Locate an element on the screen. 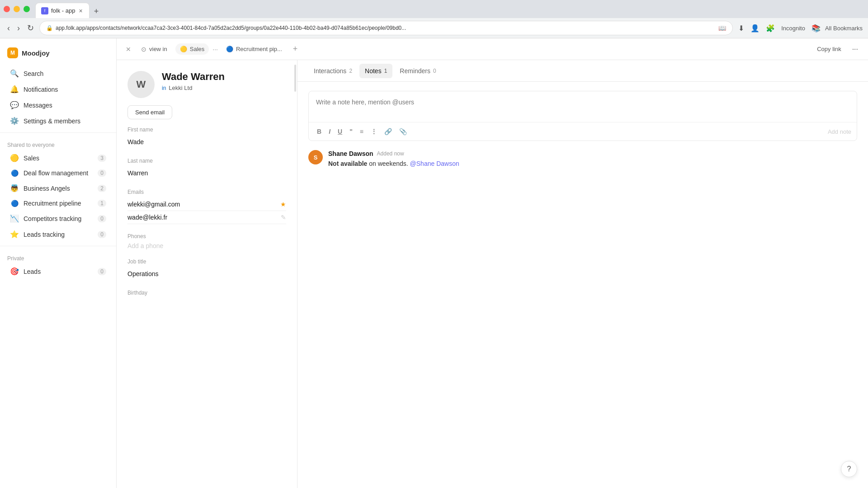 Image resolution: width=868 pixels, height=488 pixels. contact-header: W Wade Warren in Lekki Ltd is located at coordinates (207, 83).